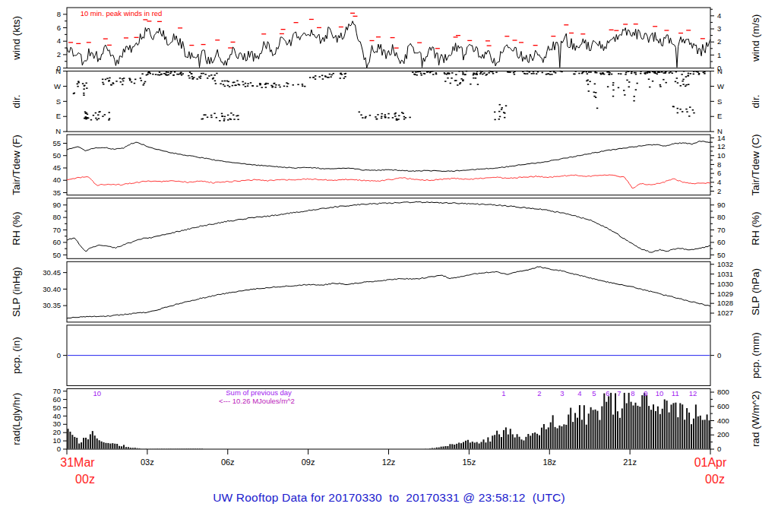 This screenshot has width=778, height=532. What do you see at coordinates (711, 462) in the screenshot?
I see `x-end-date: 01Apr` at bounding box center [711, 462].